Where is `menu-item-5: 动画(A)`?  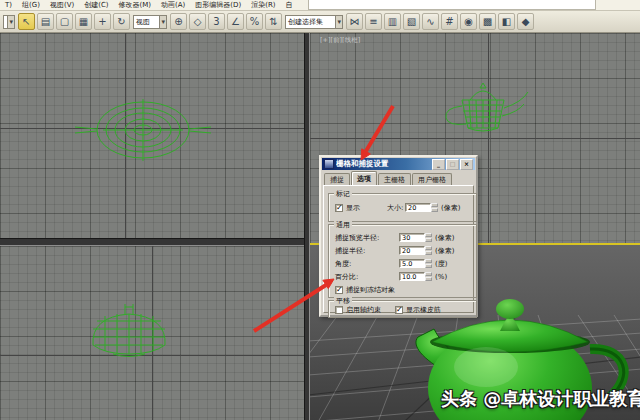 menu-item-5: 动画(A) is located at coordinates (173, 5).